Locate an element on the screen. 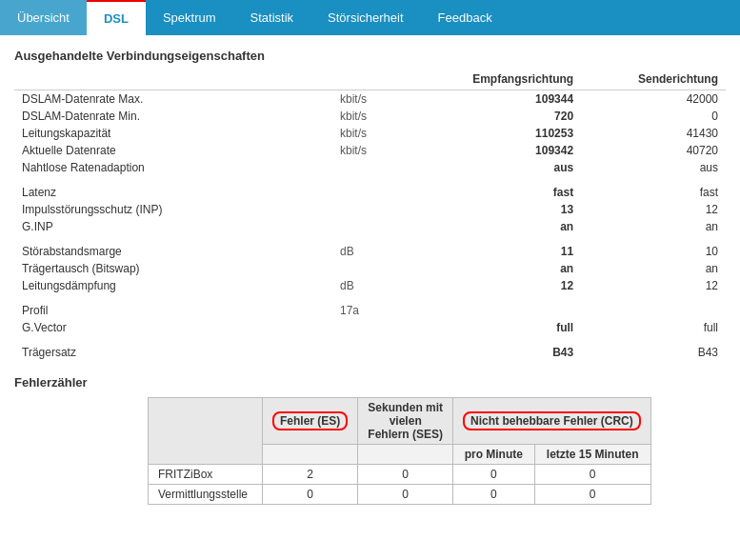 This screenshot has height=560, width=740. row-empfang: B43 is located at coordinates (493, 352).